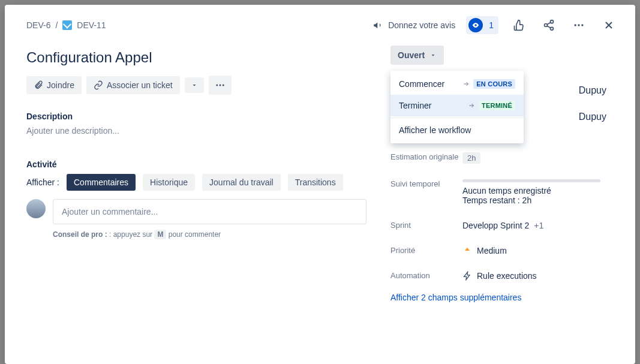 This screenshot has height=364, width=640. Describe the element at coordinates (540, 225) in the screenshot. I see `sprint-value: Developp Sprint 2 +1` at that location.